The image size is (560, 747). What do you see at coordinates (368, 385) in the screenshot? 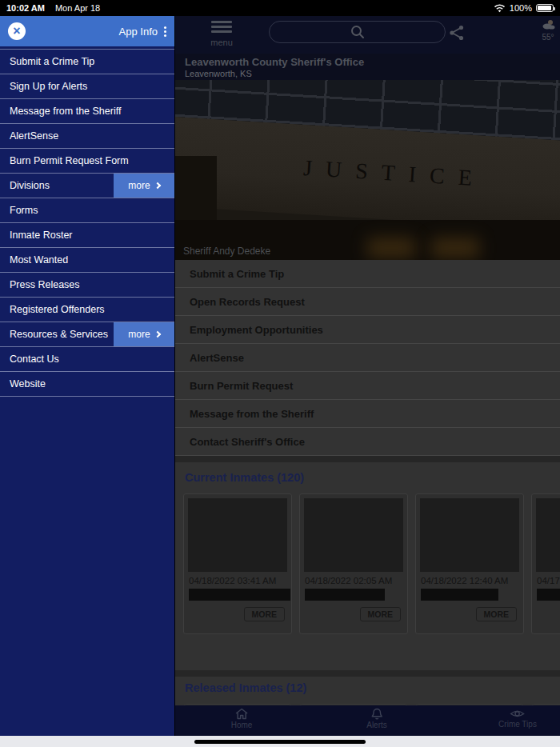
I see `quick-link-burn-permit-request: Burn Permit Request` at bounding box center [368, 385].